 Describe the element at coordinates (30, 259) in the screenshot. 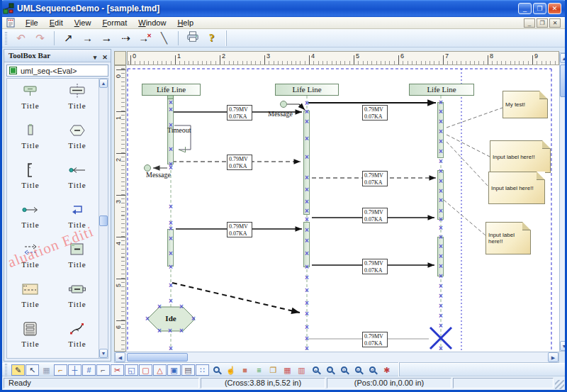

I see `tool-dashed-messages: Title` at that location.